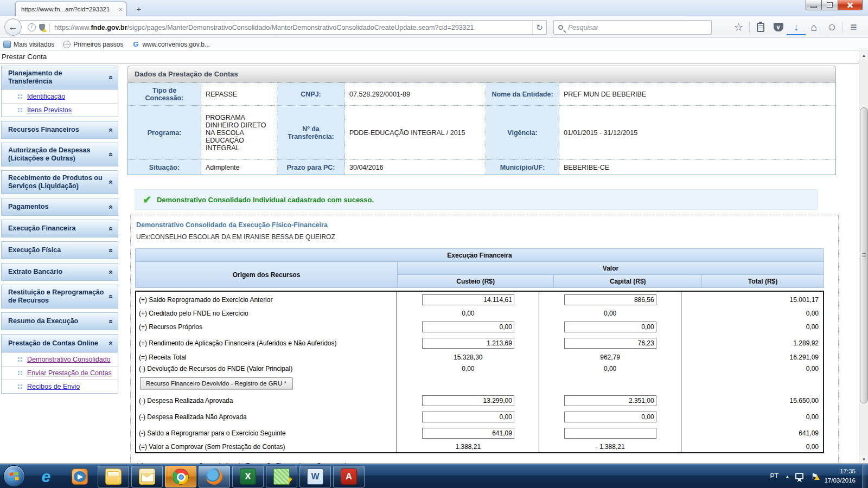  I want to click on sidebar-link: Itens Previstos, so click(49, 110).